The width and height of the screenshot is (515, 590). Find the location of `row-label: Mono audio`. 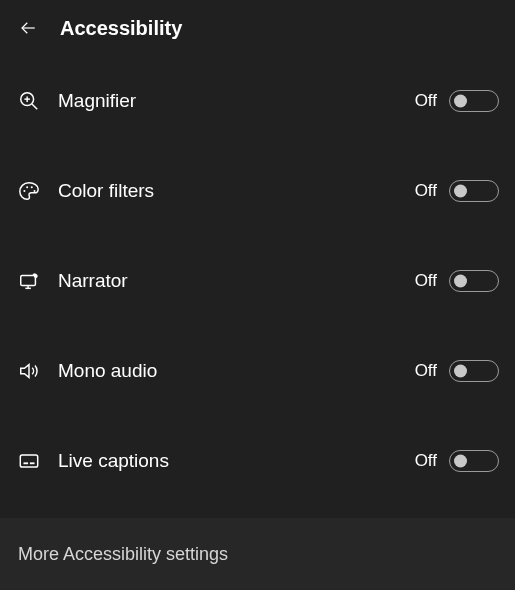

row-label: Mono audio is located at coordinates (236, 371).